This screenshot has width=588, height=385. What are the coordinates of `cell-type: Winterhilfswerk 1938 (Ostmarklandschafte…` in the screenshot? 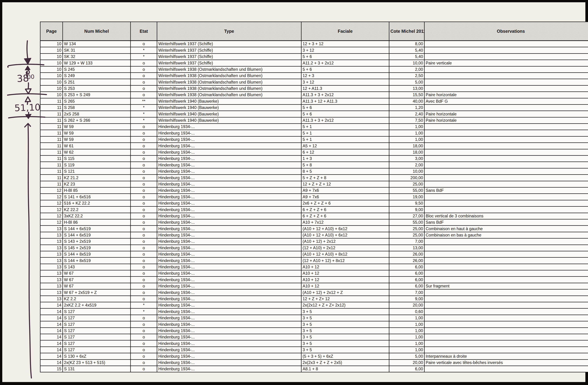 It's located at (229, 88).